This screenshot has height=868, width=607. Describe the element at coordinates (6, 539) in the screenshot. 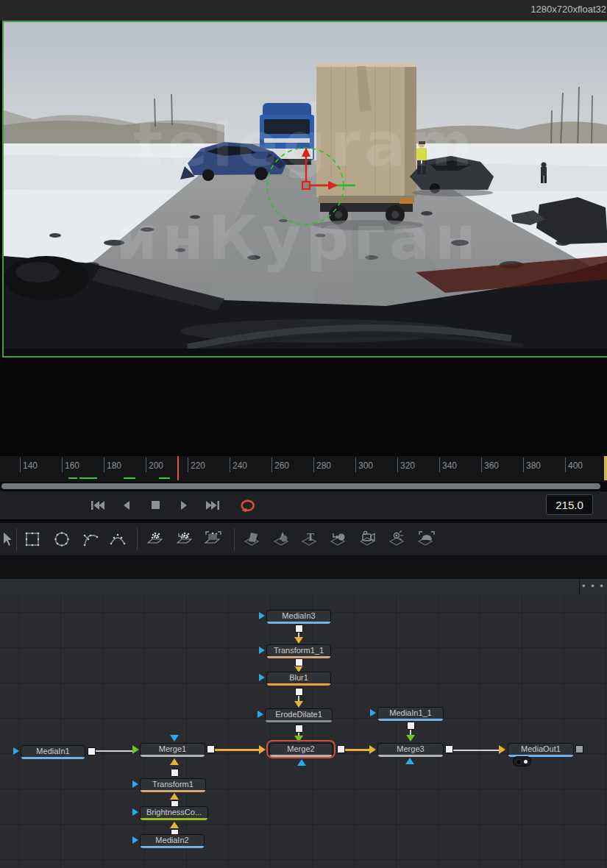

I see `cursor-tool-button` at that location.